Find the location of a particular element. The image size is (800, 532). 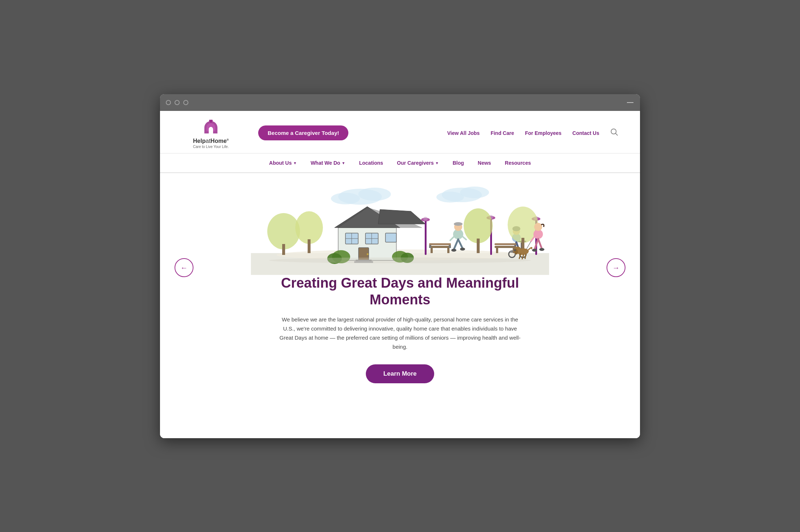

nav-link-view-all-jobs: View All Jobs is located at coordinates (463, 133).